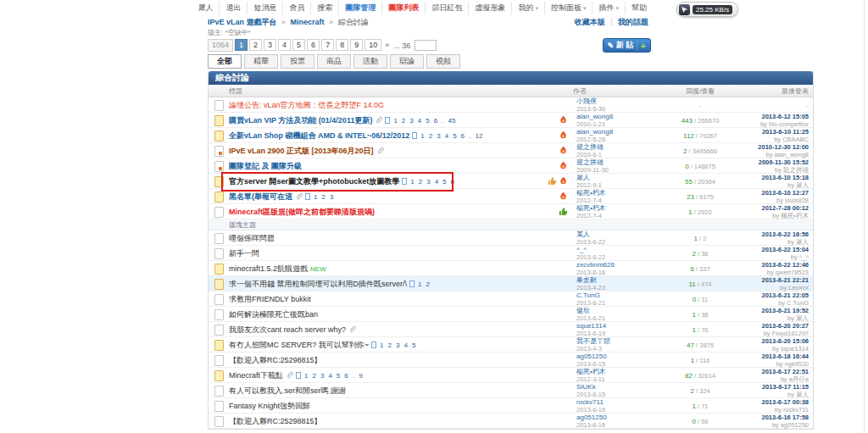 Image resolution: width=868 pixels, height=433 pixels. Describe the element at coordinates (527, 8) in the screenshot. I see `nav-item-我的: 我的▾` at that location.